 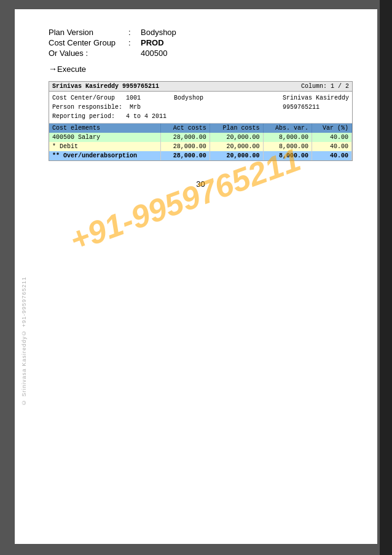 What do you see at coordinates (53, 69) in the screenshot?
I see `execute-arrow: →` at bounding box center [53, 69].